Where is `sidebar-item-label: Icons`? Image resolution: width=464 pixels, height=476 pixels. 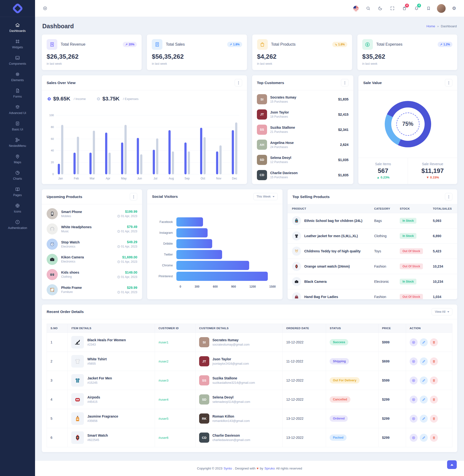
sidebar-item-label: Icons is located at coordinates (18, 212).